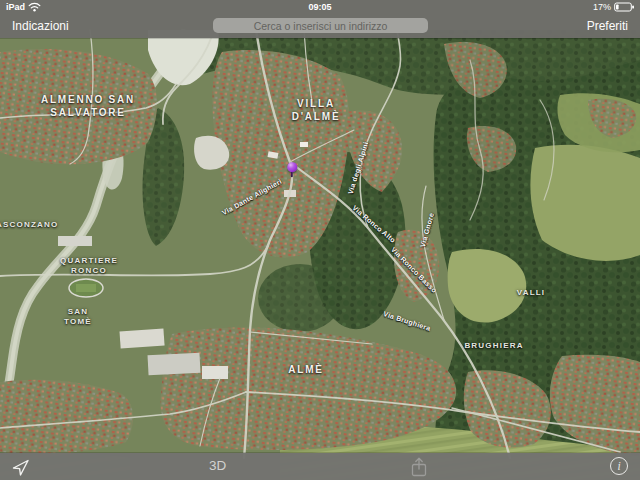 The height and width of the screenshot is (480, 640). Describe the element at coordinates (21, 467) in the screenshot. I see `location-arrow-icon` at that location.